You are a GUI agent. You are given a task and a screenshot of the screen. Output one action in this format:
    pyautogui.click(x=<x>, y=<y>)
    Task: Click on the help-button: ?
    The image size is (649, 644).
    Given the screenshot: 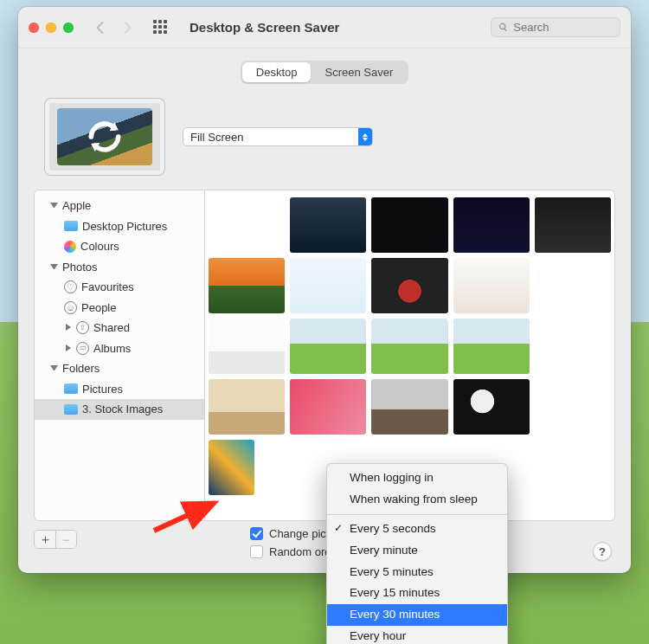 What is the action you would take?
    pyautogui.click(x=602, y=551)
    